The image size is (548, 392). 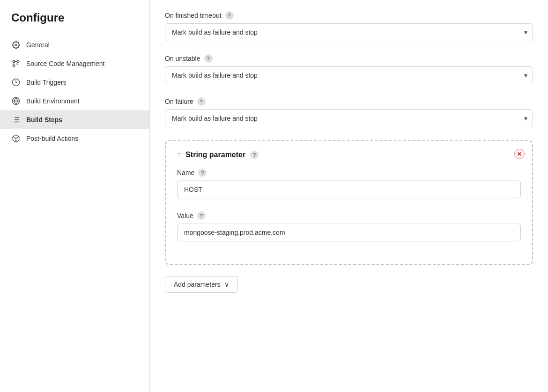 What do you see at coordinates (349, 232) in the screenshot?
I see `value-input` at bounding box center [349, 232].